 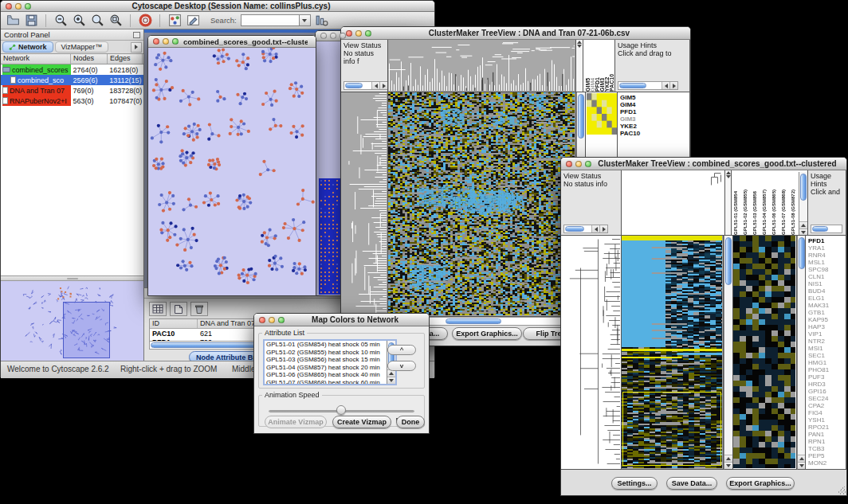 What do you see at coordinates (82, 47) in the screenshot?
I see `tab-vizmapper: VizMapper™` at bounding box center [82, 47].